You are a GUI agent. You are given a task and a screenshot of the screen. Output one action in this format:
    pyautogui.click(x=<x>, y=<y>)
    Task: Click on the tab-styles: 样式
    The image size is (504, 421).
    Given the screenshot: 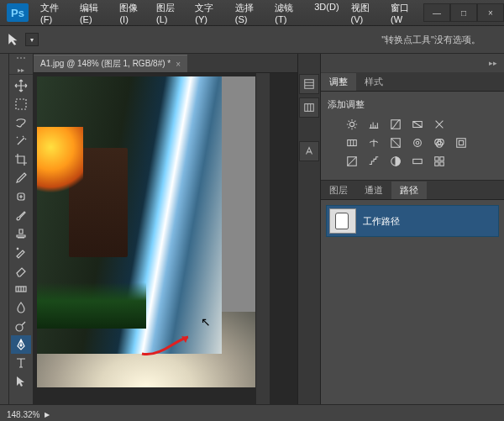 What is the action you would take?
    pyautogui.click(x=374, y=82)
    